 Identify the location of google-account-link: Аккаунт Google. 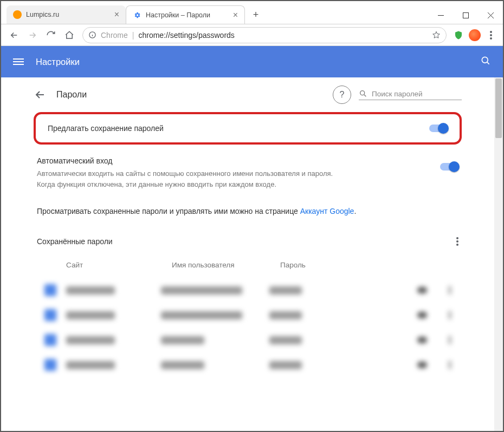
(327, 211).